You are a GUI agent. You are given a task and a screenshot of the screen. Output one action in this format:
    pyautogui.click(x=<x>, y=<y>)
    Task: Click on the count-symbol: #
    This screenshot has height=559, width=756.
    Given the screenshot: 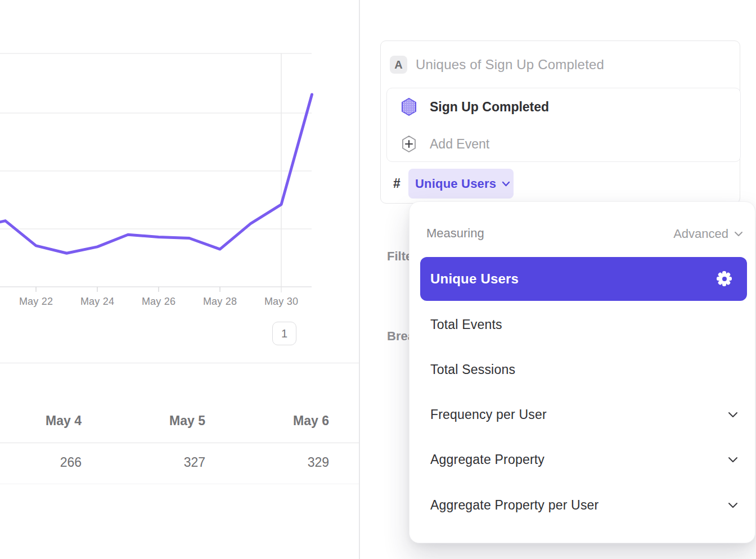 What is the action you would take?
    pyautogui.click(x=397, y=183)
    